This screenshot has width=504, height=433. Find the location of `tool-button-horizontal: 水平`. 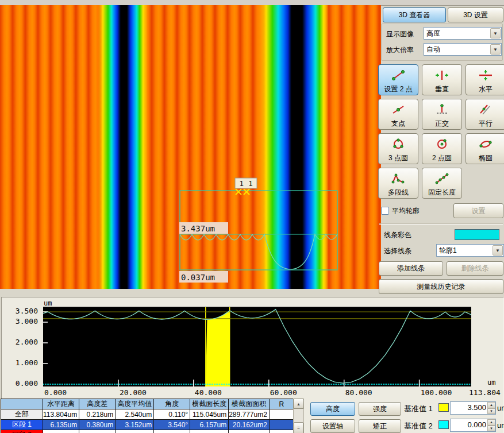

tool-button-horizontal: 水平 is located at coordinates (485, 80).